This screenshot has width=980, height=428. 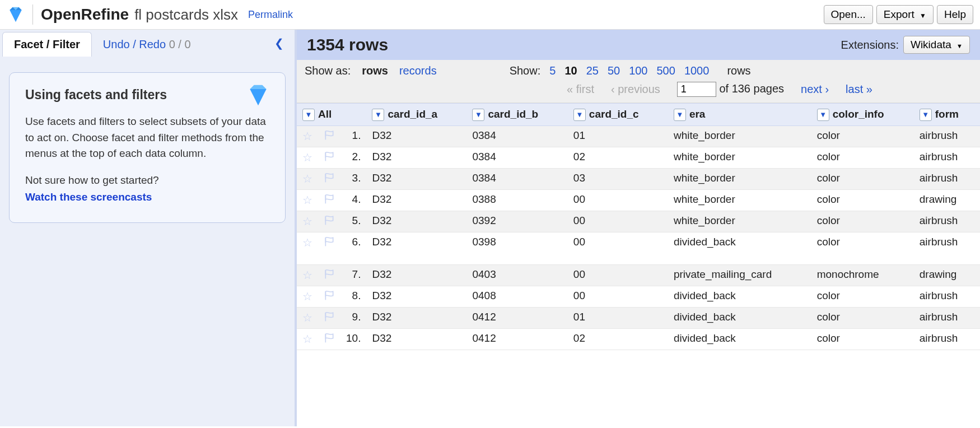 What do you see at coordinates (926, 115) in the screenshot?
I see `column-menu-form: ▼` at bounding box center [926, 115].